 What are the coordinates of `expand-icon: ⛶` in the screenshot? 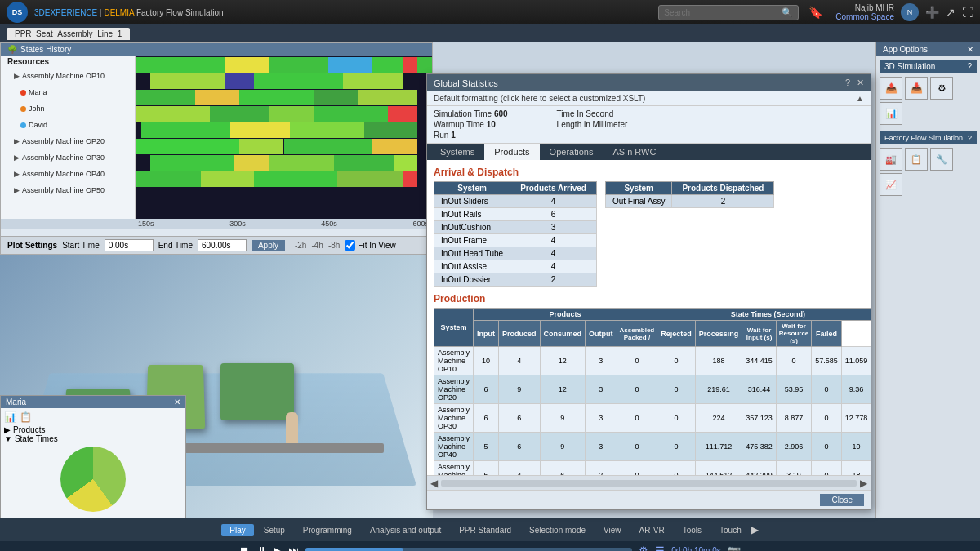 It's located at (968, 12).